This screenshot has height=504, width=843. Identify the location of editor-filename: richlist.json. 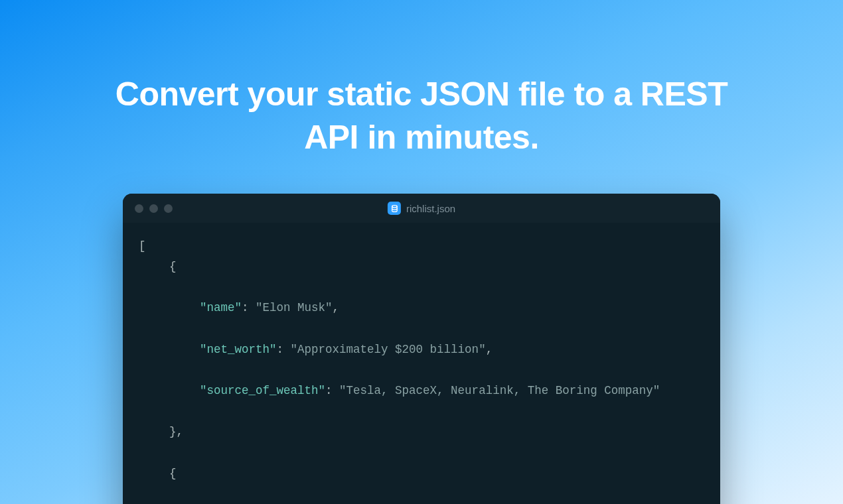
(431, 208).